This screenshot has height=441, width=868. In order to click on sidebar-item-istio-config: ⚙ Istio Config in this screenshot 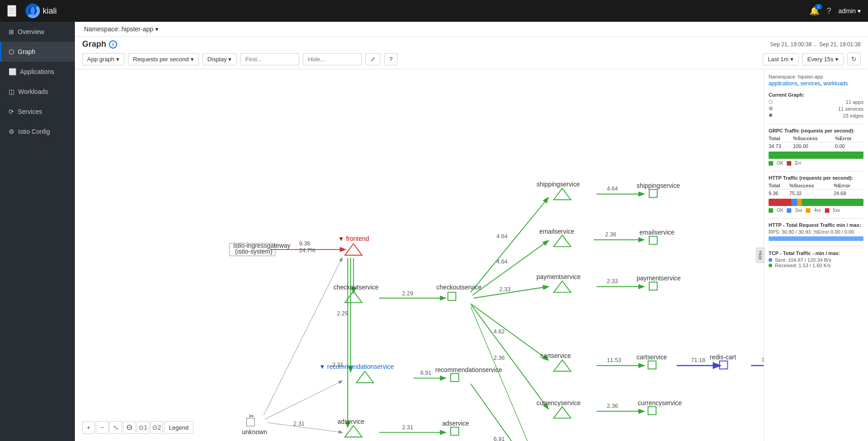, I will do `click(37, 132)`.